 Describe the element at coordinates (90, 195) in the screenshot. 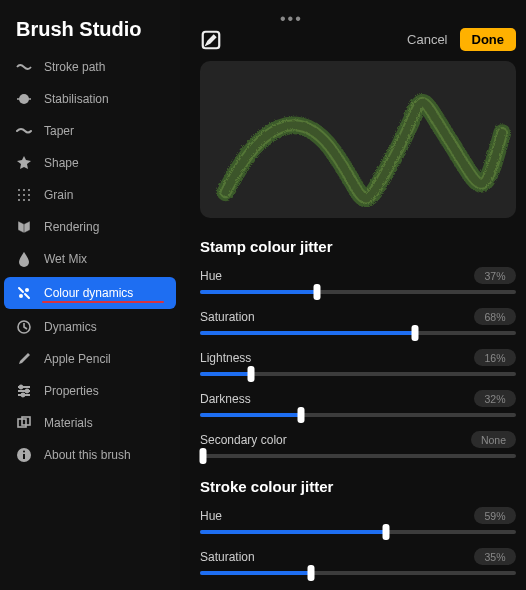

I see `sidebar-item-grain: Grain` at that location.